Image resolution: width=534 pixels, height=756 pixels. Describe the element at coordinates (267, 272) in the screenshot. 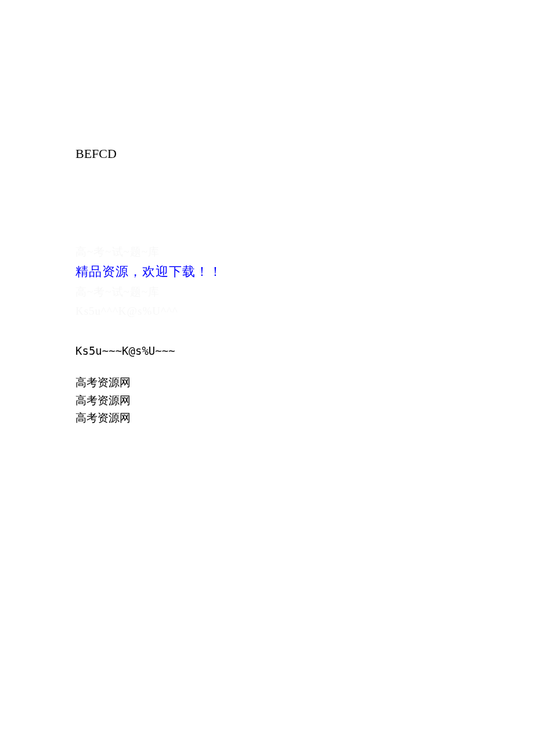

I see `welcome-text: 精品资源，欢迎下载！！` at that location.